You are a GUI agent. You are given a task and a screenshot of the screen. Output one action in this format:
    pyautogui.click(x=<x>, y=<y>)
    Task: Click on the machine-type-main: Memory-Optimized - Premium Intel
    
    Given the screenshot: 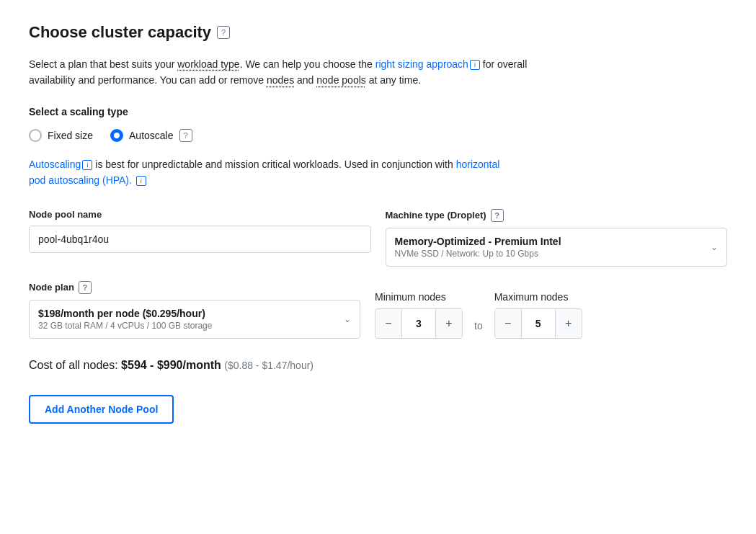 What is the action you would take?
    pyautogui.click(x=479, y=241)
    